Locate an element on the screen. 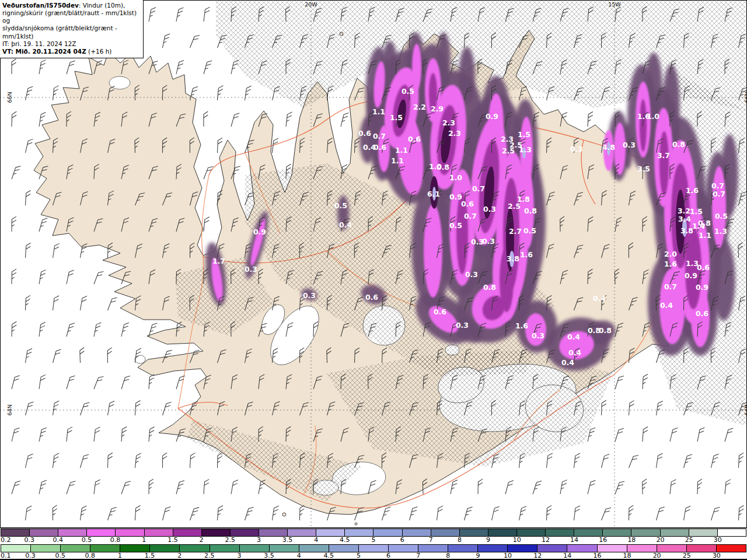 The width and height of the screenshot is (747, 560). valid-time-line: VT: Mið. 20.11.2024 04Z (+16 h) is located at coordinates (71, 51).